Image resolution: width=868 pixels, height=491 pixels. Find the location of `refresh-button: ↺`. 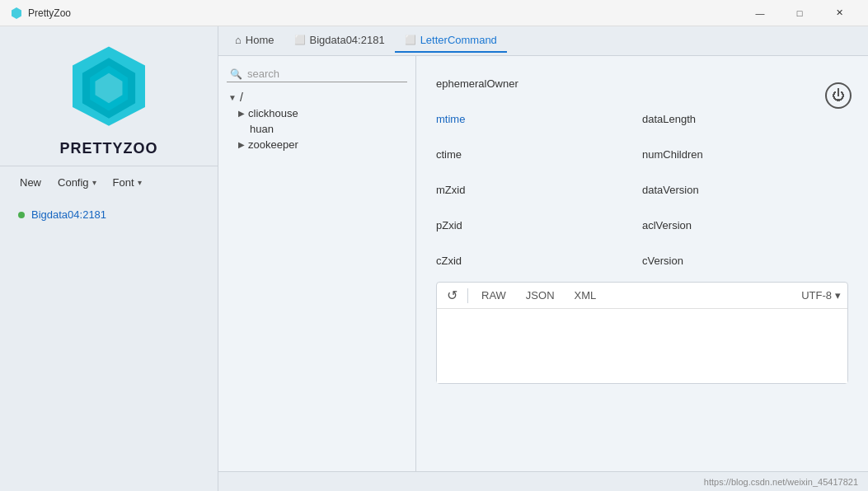

refresh-button: ↺ is located at coordinates (452, 295).